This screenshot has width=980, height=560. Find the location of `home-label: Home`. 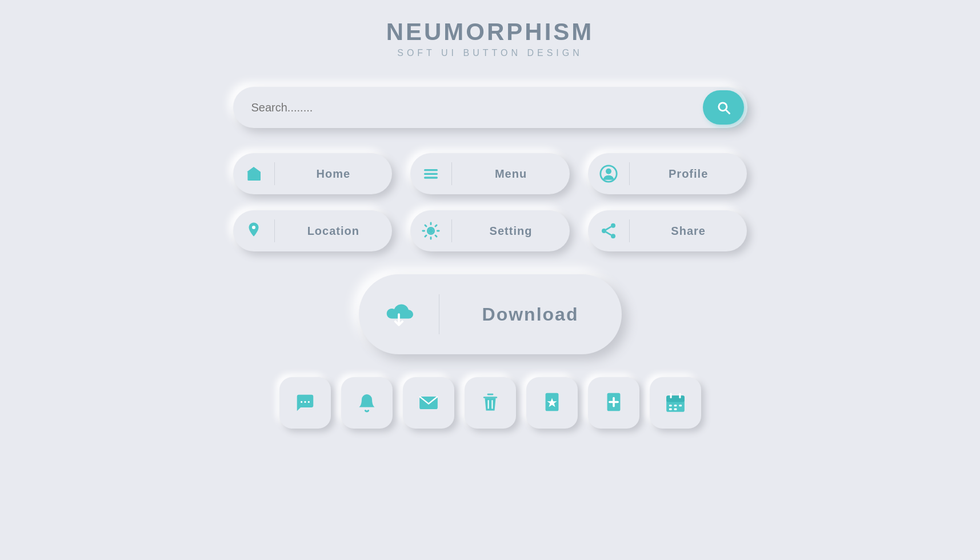

home-label: Home is located at coordinates (334, 174).